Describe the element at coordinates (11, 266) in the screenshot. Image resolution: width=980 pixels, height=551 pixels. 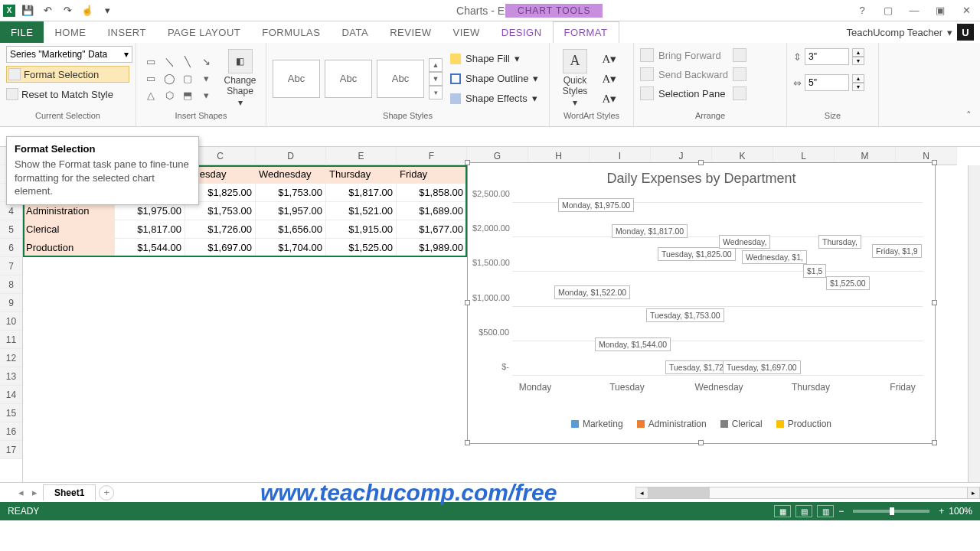
I see `row-header: 7` at that location.